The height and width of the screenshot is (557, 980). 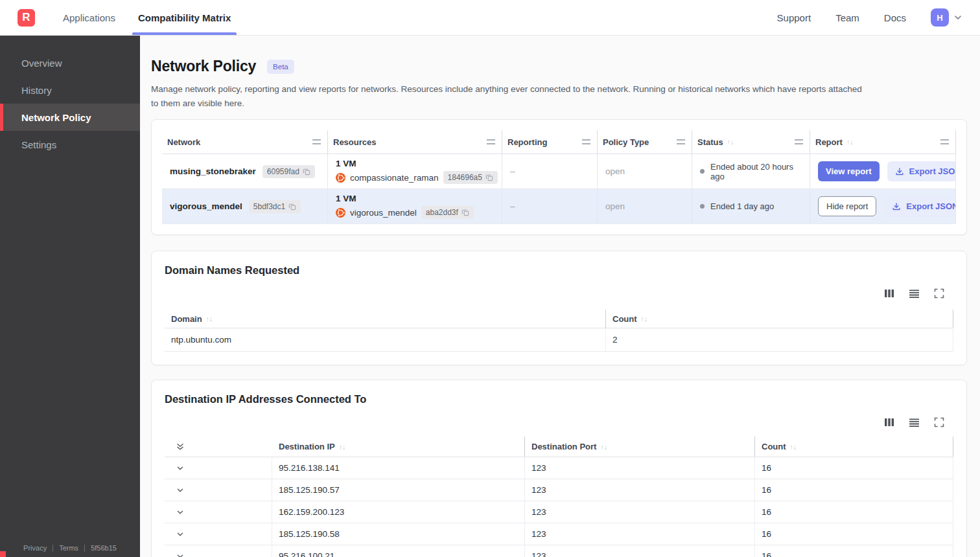 What do you see at coordinates (751, 142) in the screenshot?
I see `column-header-status: Status` at bounding box center [751, 142].